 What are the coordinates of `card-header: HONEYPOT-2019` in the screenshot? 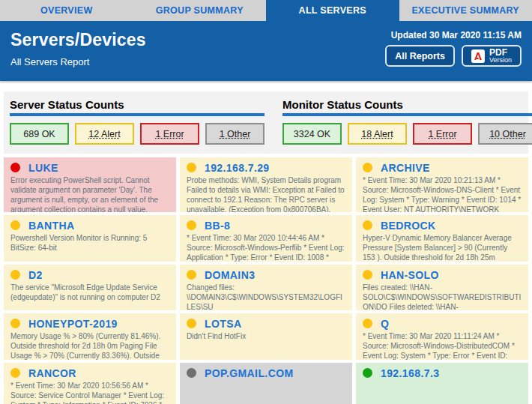 It's located at (90, 324).